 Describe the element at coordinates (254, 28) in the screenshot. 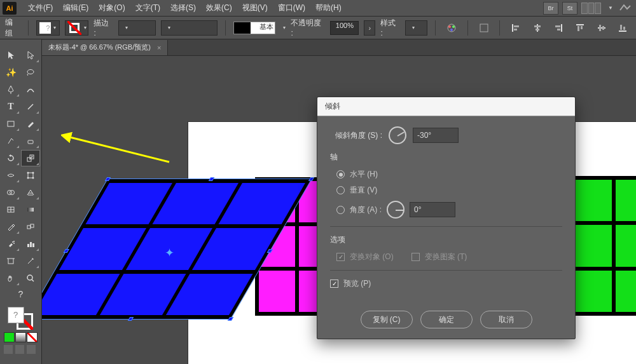

I see `brush-definition-dropdown: 基本` at that location.